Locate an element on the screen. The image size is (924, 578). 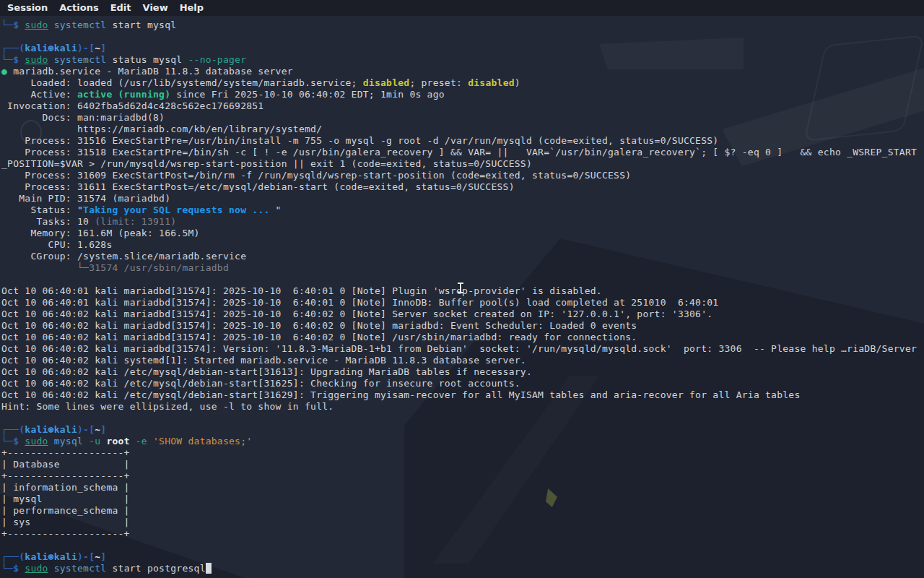
terminal-line: Process: 31609 ExecStartPost=/bin/rm -f … is located at coordinates (459, 176).